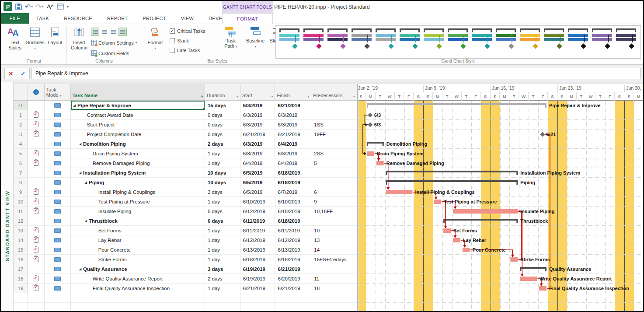 Image resolution: width=644 pixels, height=312 pixels. Describe the element at coordinates (138, 92) in the screenshot. I see `task-name-column-header: Task Name▾` at that location.